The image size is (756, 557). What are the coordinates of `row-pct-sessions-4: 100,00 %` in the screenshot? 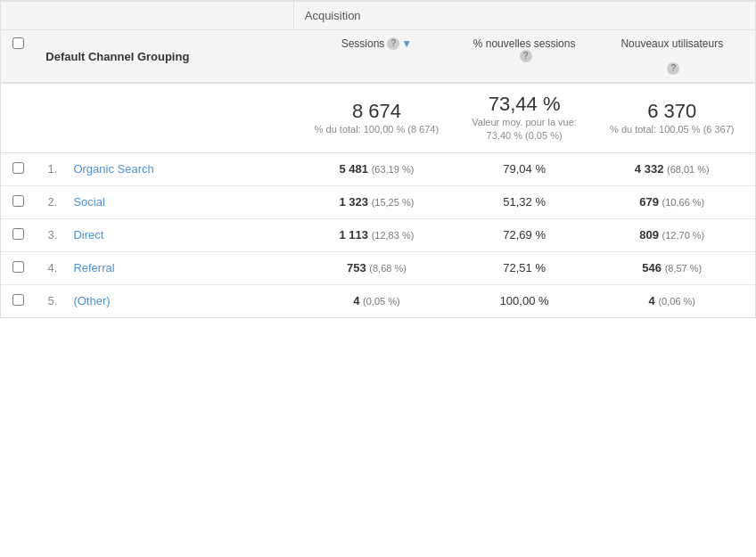 It's located at (524, 301).